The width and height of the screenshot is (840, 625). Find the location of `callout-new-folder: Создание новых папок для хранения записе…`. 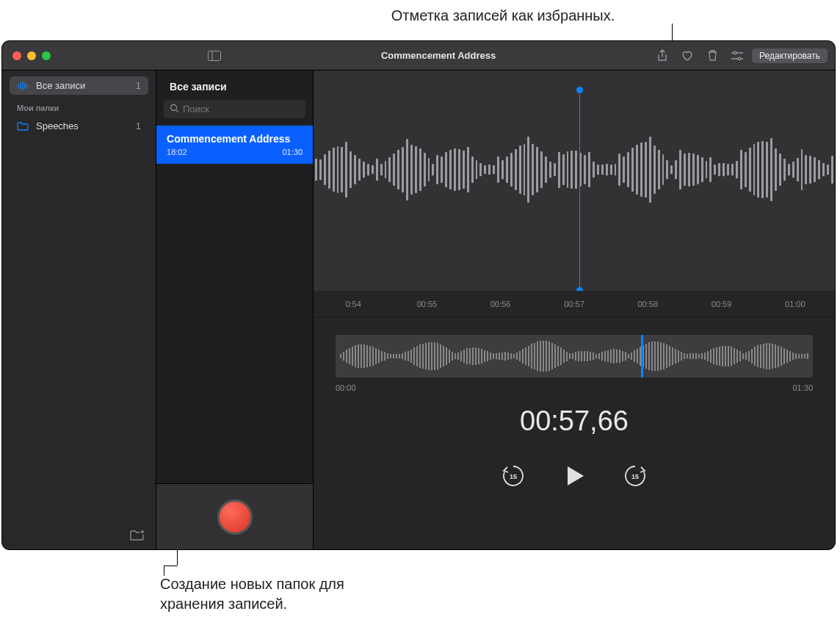

callout-new-folder: Создание новых папок для хранения записе… is located at coordinates (278, 594).